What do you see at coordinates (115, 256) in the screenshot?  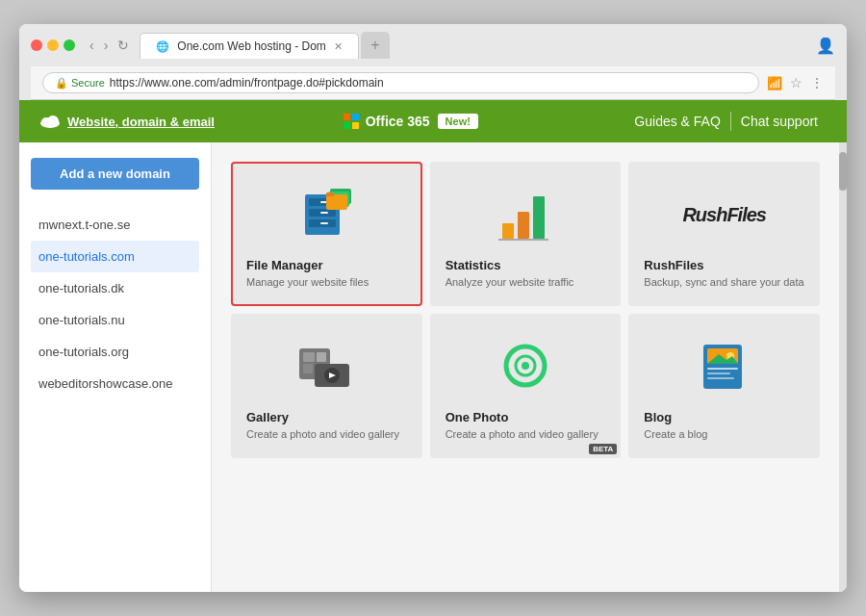 I see `domain-item-active: one-tutorials.com` at bounding box center [115, 256].